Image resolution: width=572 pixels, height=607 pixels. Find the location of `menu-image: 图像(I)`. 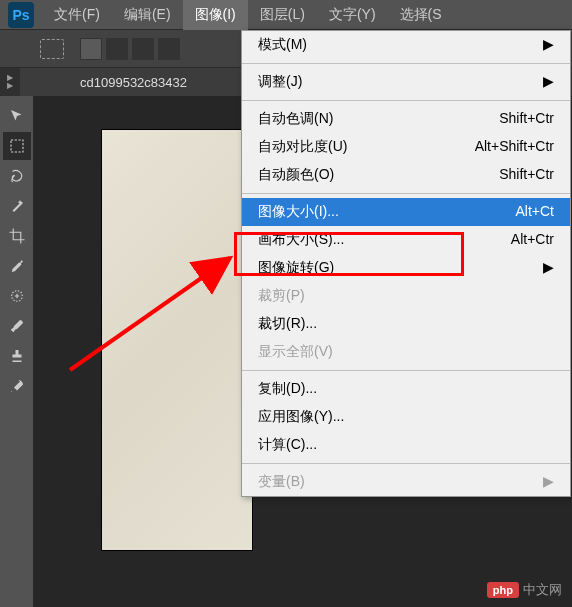

menu-image: 图像(I) is located at coordinates (216, 15).